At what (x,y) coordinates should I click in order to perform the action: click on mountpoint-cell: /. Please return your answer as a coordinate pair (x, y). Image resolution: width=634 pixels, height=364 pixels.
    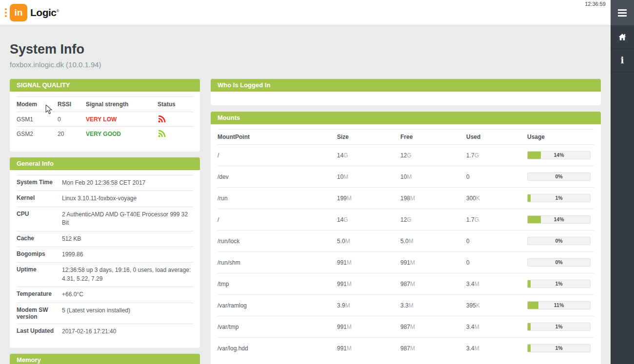
    Looking at the image, I should click on (277, 155).